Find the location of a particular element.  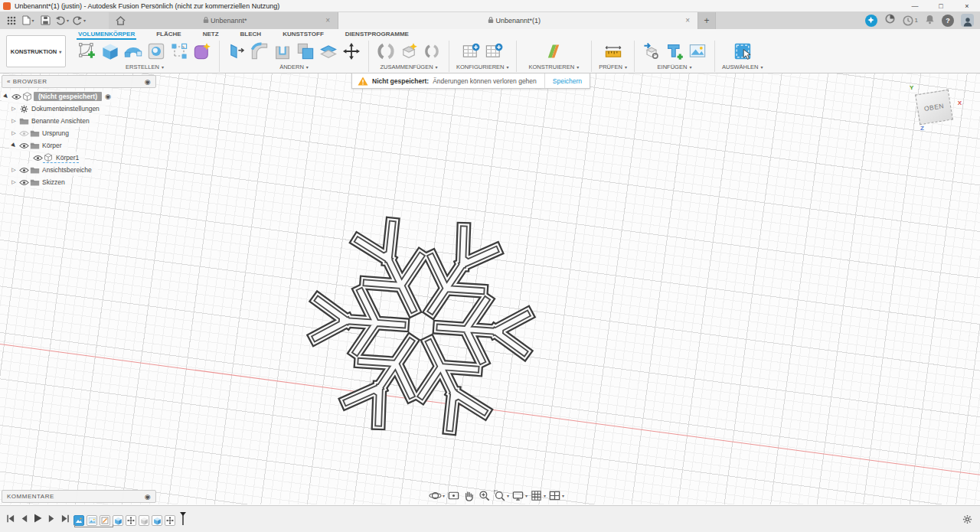

browser-header: « BROWSER ◉ is located at coordinates (79, 81).